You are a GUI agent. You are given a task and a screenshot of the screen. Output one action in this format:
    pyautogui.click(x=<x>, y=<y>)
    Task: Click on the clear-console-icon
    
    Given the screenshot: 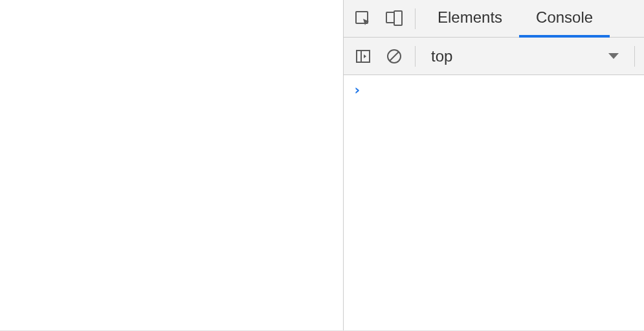 What is the action you would take?
    pyautogui.click(x=394, y=56)
    